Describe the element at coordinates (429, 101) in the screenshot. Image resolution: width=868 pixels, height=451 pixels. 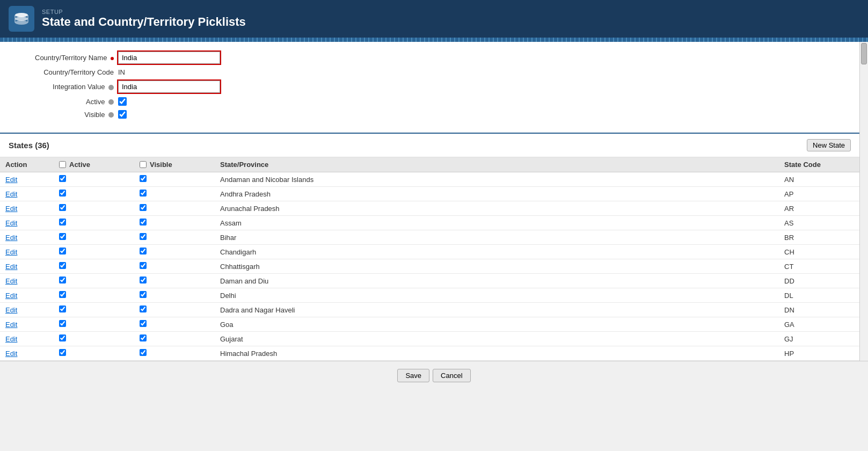
I see `active-row: Active` at that location.